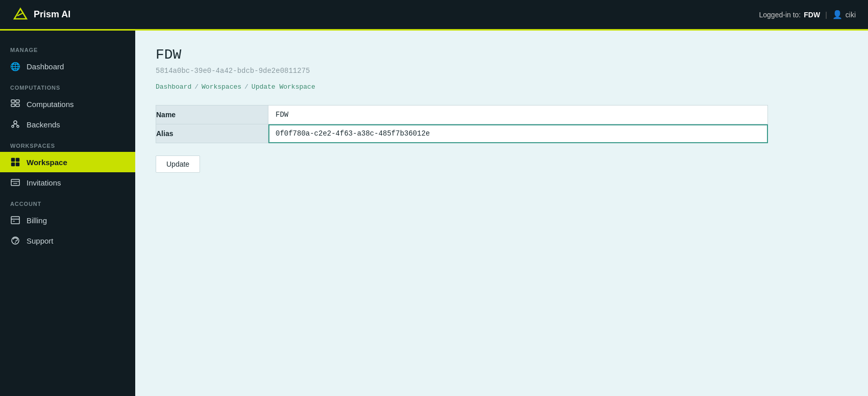 Image resolution: width=868 pixels, height=396 pixels. Describe the element at coordinates (15, 124) in the screenshot. I see `backends-icon` at that location.